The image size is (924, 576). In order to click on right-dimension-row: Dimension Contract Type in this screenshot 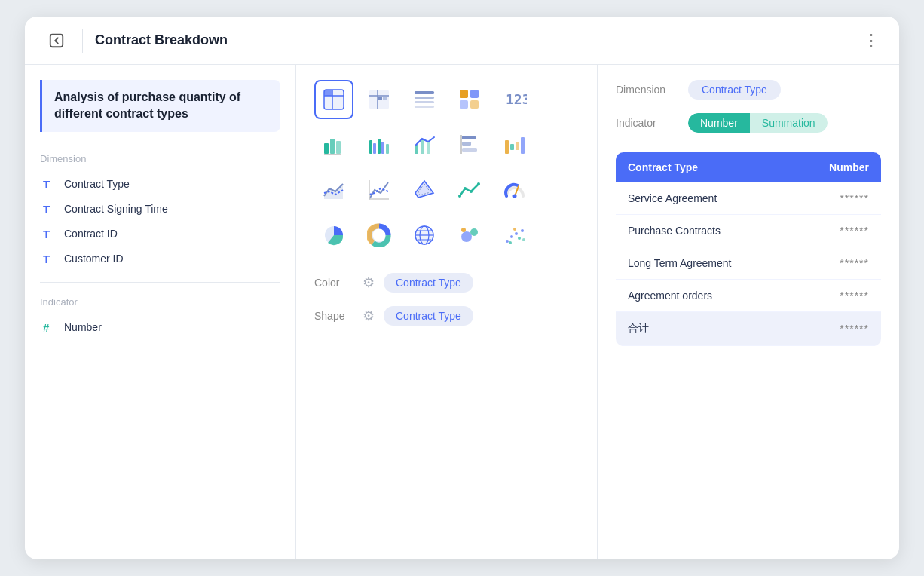, I will do `click(748, 90)`.